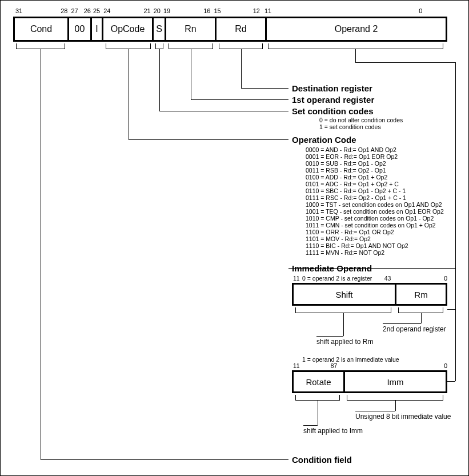  Describe the element at coordinates (147, 11) in the screenshot. I see `bit-21: 21` at that location.